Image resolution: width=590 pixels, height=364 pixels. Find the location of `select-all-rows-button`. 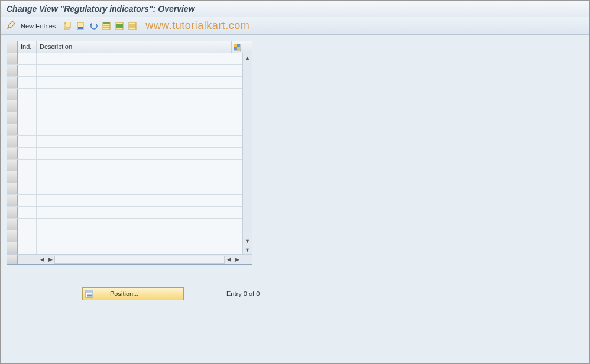

select-all-rows-button is located at coordinates (12, 47).